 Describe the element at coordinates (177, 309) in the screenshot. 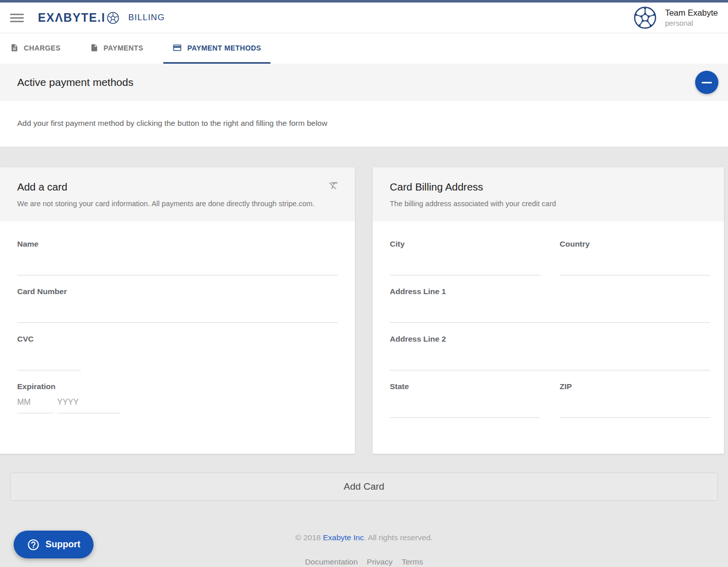

I see `card-number-input` at that location.